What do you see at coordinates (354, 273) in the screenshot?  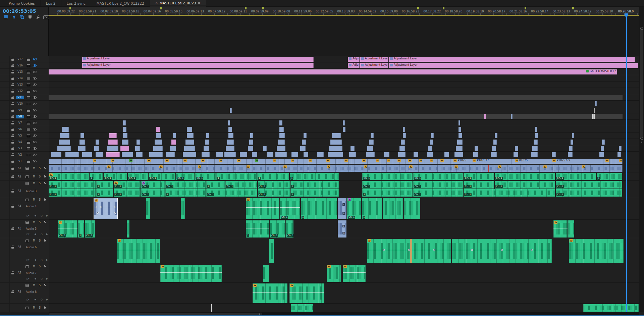 I see `audio-clip: fx` at bounding box center [354, 273].